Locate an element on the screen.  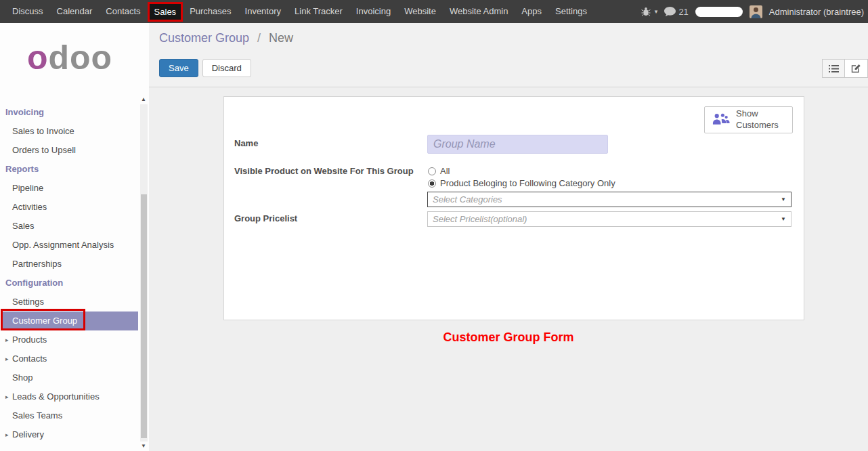
form-action-buttons: Save Discard is located at coordinates (205, 68).